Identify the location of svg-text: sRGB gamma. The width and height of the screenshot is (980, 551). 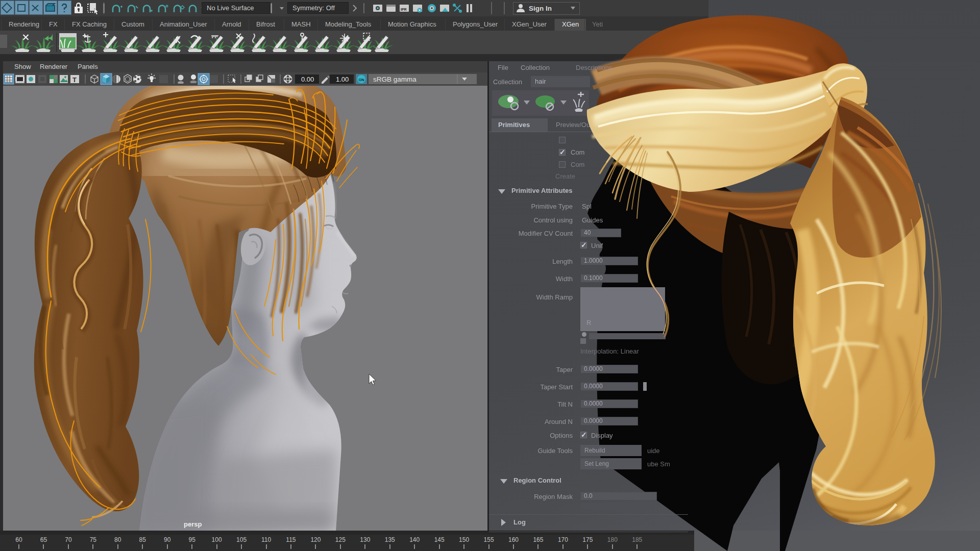
(395, 80).